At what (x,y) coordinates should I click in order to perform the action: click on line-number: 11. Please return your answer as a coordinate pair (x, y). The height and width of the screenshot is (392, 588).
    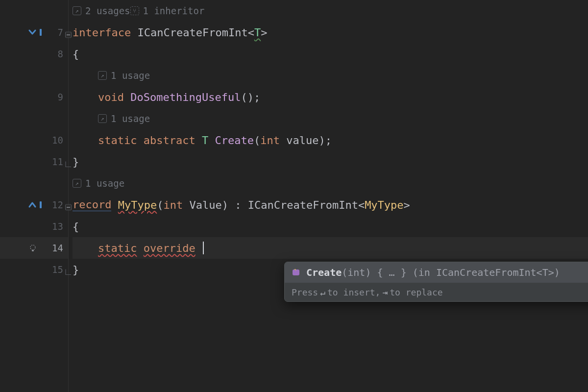
    Looking at the image, I should click on (34, 162).